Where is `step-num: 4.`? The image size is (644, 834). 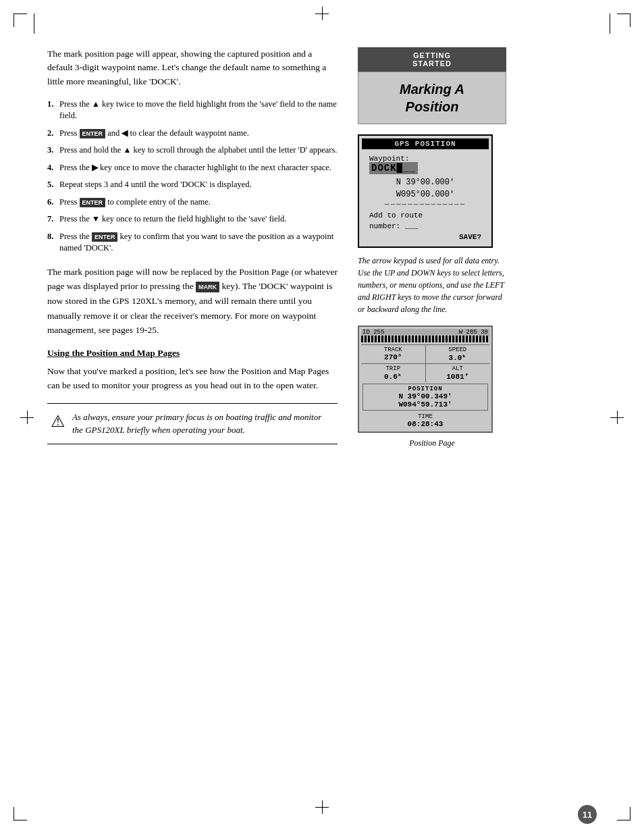
step-num: 4. is located at coordinates (53, 168).